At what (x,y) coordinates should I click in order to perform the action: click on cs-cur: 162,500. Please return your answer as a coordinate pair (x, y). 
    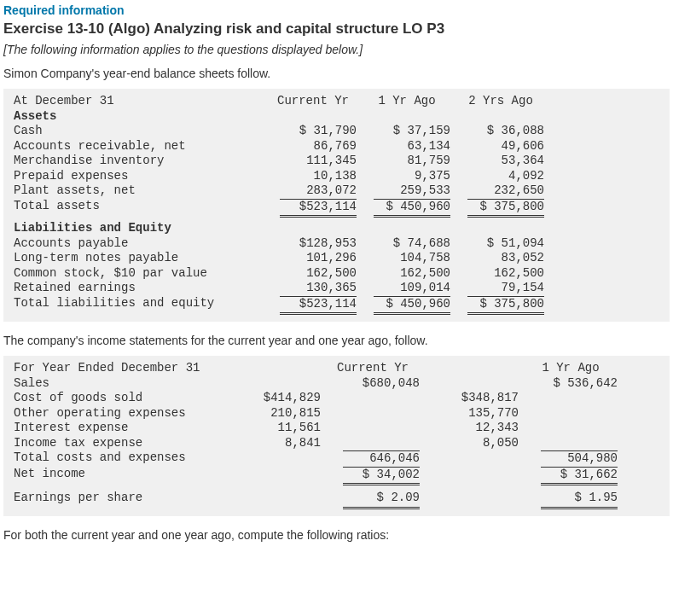
    Looking at the image, I should click on (316, 274).